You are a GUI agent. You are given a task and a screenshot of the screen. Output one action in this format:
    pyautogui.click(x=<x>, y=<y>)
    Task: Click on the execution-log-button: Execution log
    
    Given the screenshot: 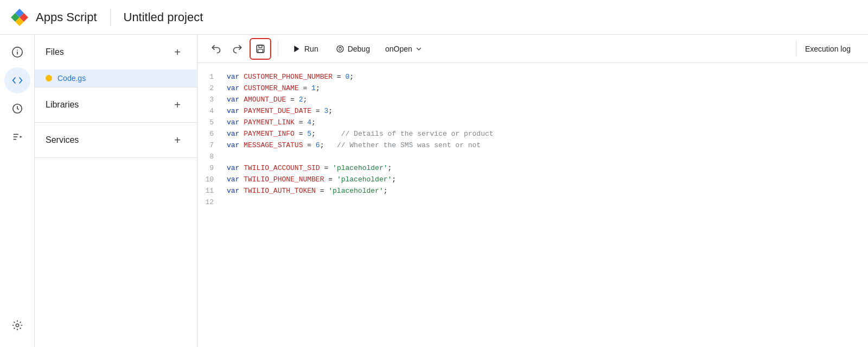 What is the action you would take?
    pyautogui.click(x=828, y=49)
    